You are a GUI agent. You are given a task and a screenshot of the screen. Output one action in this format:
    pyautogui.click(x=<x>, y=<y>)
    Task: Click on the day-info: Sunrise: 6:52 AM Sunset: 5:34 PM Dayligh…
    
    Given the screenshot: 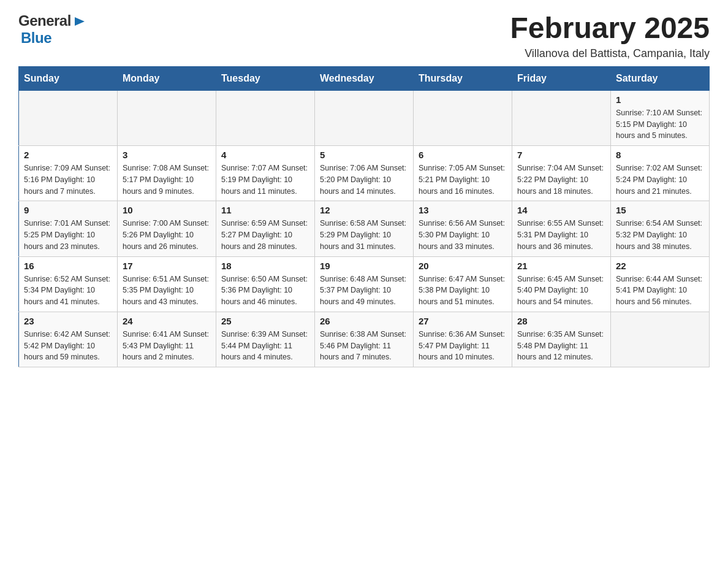 What is the action you would take?
    pyautogui.click(x=68, y=291)
    